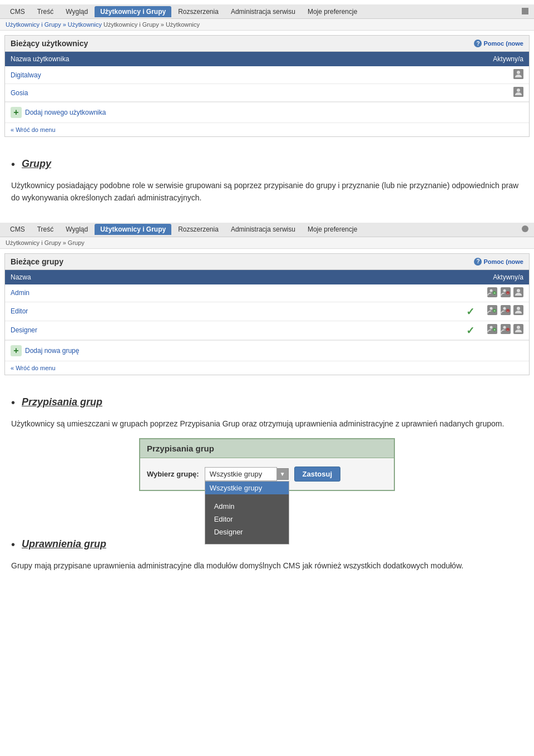 The width and height of the screenshot is (534, 756). What do you see at coordinates (33, 368) in the screenshot?
I see `back-link-anchor-2: « Wróć do menu` at bounding box center [33, 368].